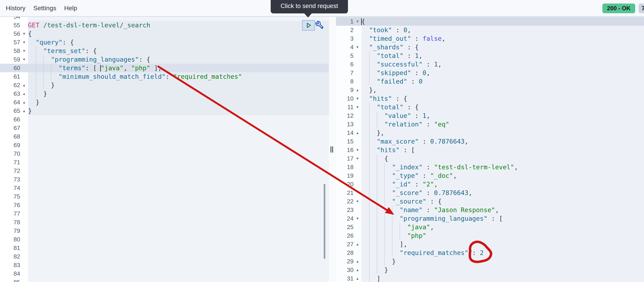 The width and height of the screenshot is (644, 282). I want to click on code-line-85: 85, so click(164, 280).